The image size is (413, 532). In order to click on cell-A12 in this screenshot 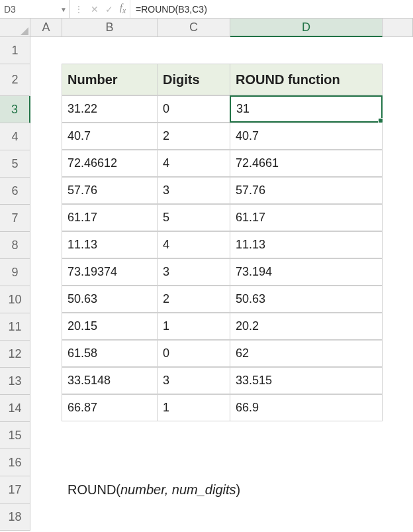, I will do `click(46, 354)`.